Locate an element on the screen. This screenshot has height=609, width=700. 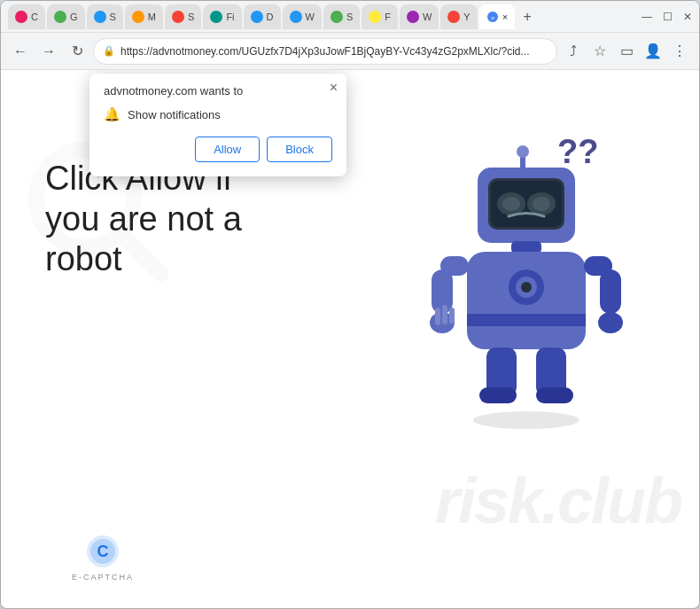
popup-buttons: Allow Block is located at coordinates (218, 149).